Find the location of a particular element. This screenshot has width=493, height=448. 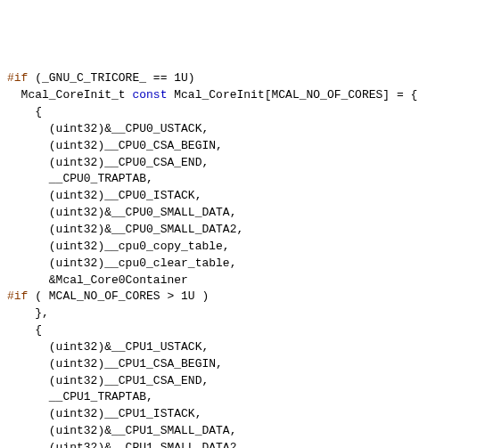

code-line: (uint32)__cpu0_clear_table, is located at coordinates (246, 264).